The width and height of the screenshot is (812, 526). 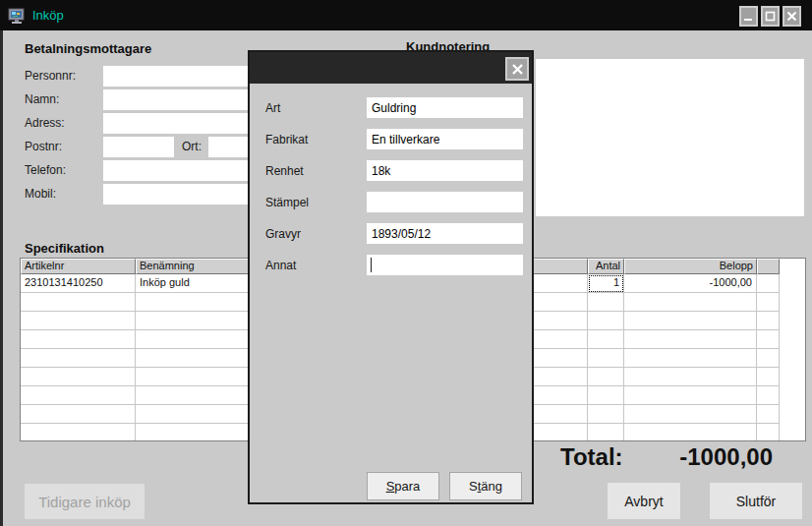 I want to click on specification-heading: Specifikation, so click(x=65, y=248).